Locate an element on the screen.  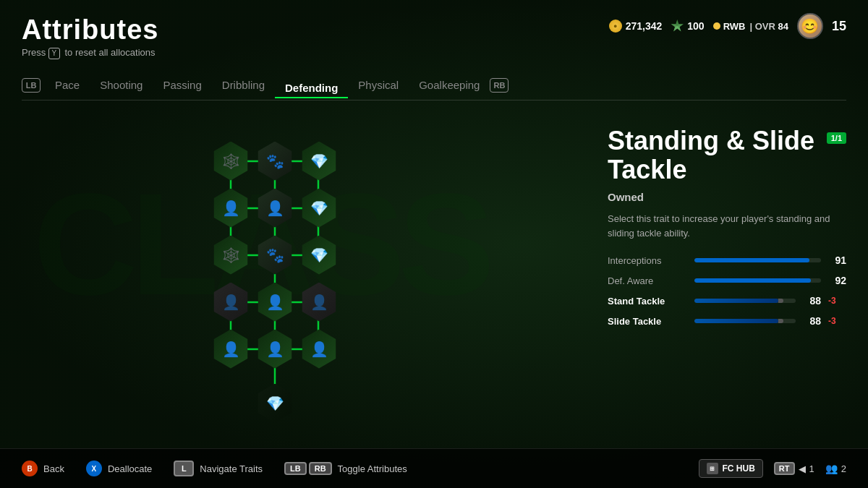
lock-badge-2: 🔒 is located at coordinates (292, 225).